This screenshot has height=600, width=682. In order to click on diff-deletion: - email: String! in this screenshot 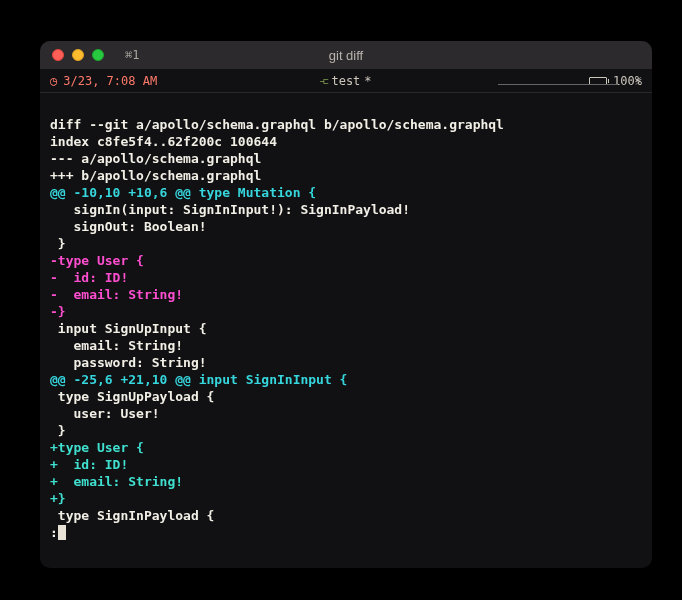, I will do `click(116, 294)`.